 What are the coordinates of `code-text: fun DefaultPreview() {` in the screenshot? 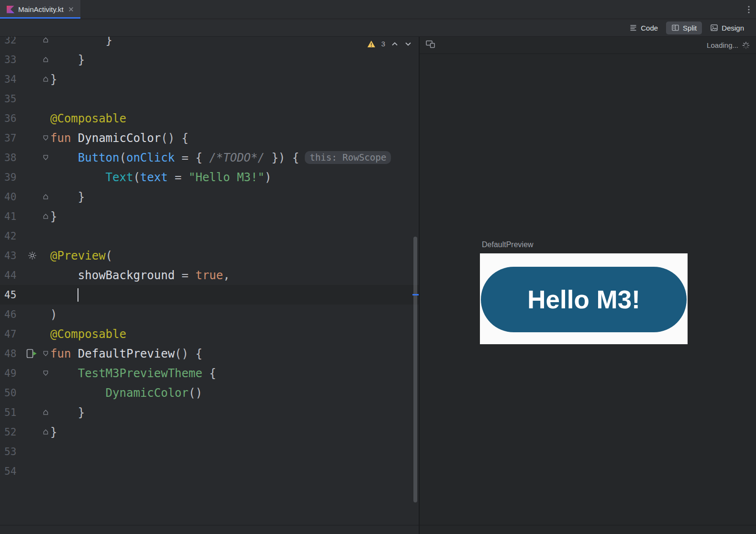 It's located at (126, 354).